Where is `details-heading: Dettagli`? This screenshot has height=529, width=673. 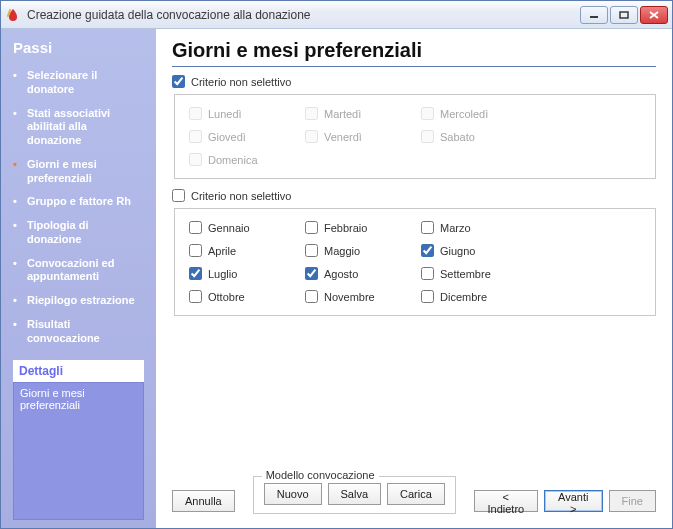 details-heading: Dettagli is located at coordinates (78, 371).